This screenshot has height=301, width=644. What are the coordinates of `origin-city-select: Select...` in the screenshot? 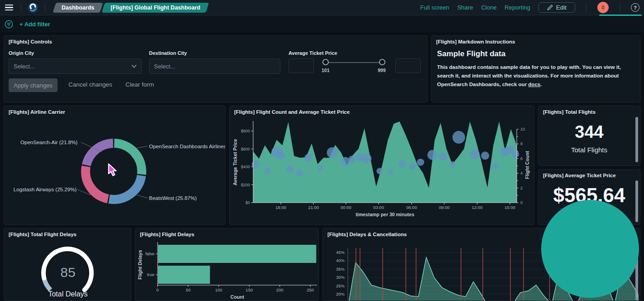 It's located at (75, 66).